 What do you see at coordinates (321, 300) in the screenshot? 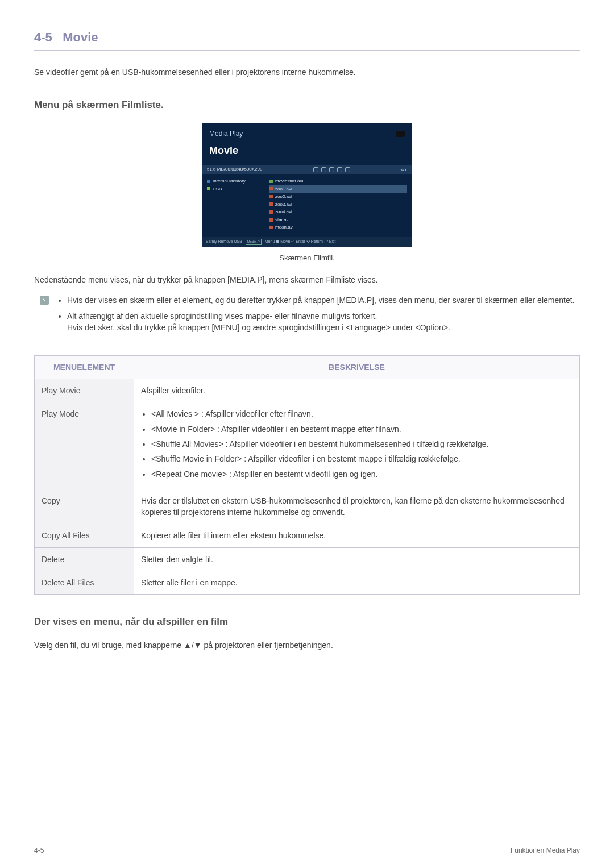
I see `note-item: Hvis der vises en skærm eller et element…` at bounding box center [321, 300].